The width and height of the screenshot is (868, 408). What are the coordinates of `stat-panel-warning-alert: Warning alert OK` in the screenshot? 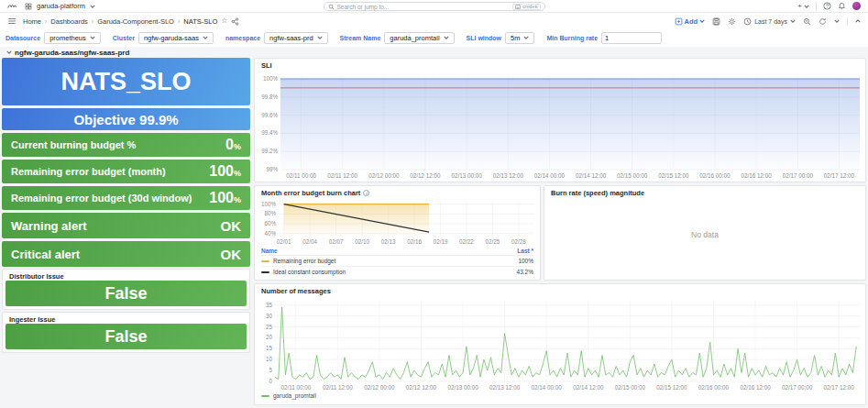 It's located at (126, 226).